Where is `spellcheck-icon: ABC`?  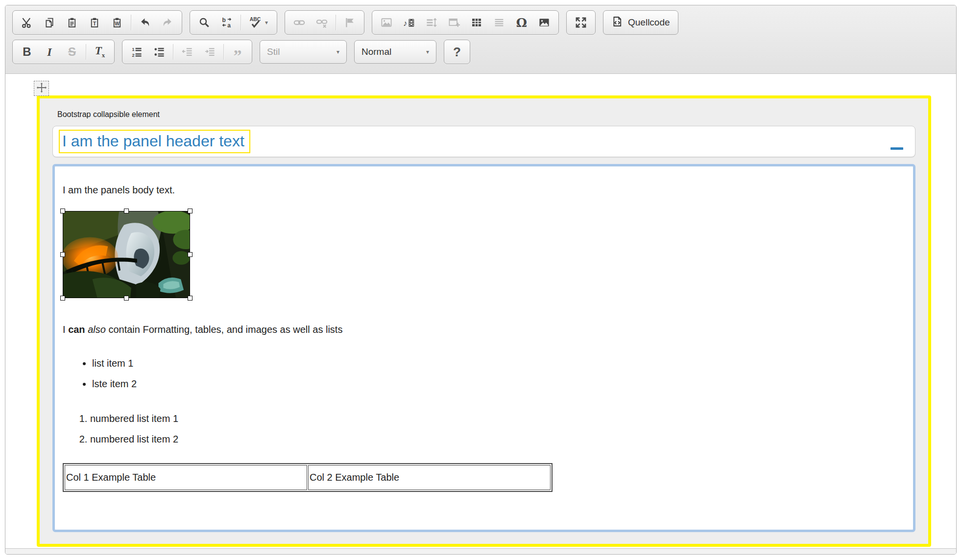 spellcheck-icon: ABC is located at coordinates (256, 23).